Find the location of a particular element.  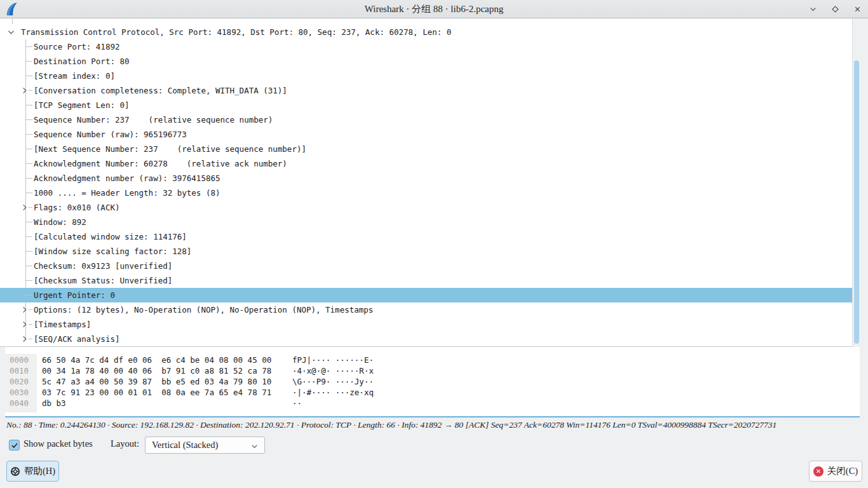

hex-bytes: 00 34 1a 78 40 00 40 06 b7 91 c0 a8 81 5… is located at coordinates (156, 371).